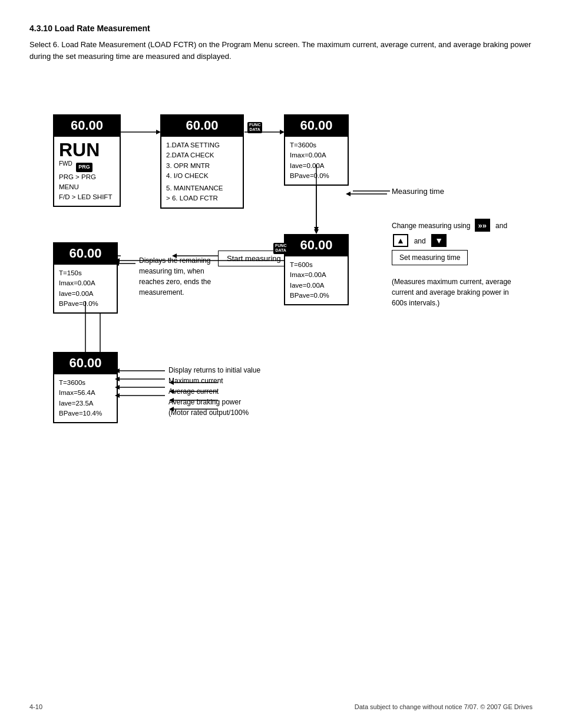 Image resolution: width=562 pixels, height=728 pixels. Describe the element at coordinates (85, 383) in the screenshot. I see `screen6-line1: T=3600s` at that location.